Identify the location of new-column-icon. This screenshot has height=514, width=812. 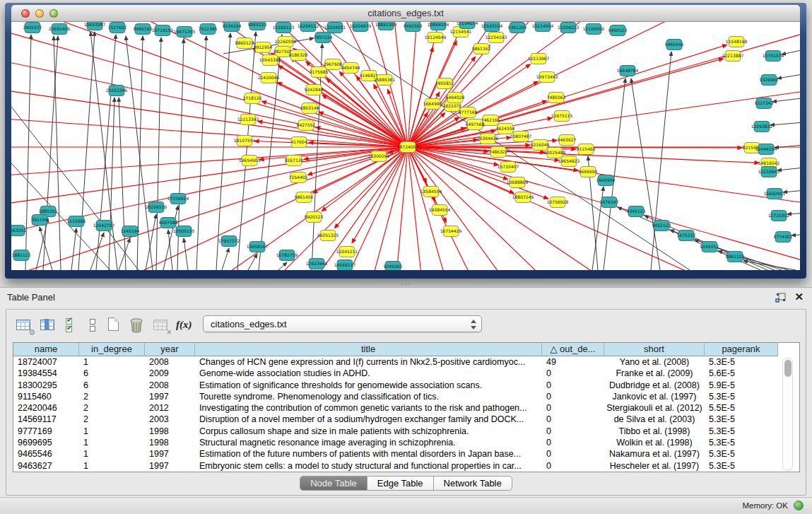
(114, 325).